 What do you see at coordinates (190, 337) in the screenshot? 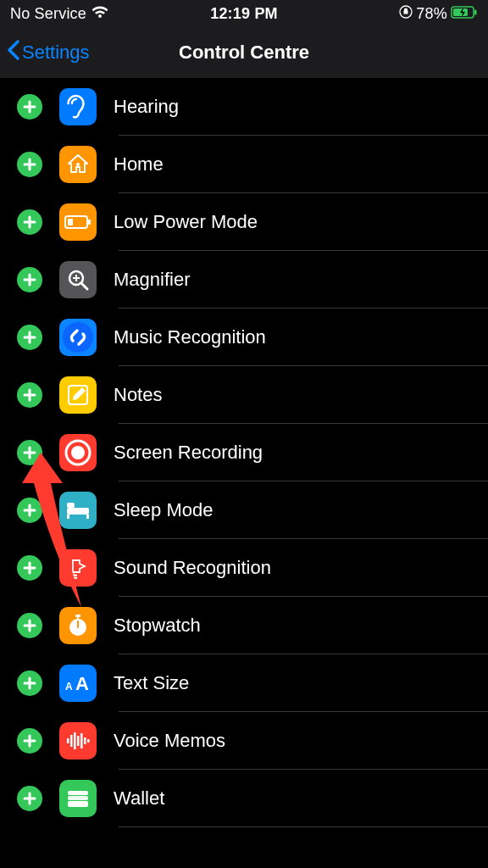
I see `item-label: Music Recognition` at bounding box center [190, 337].